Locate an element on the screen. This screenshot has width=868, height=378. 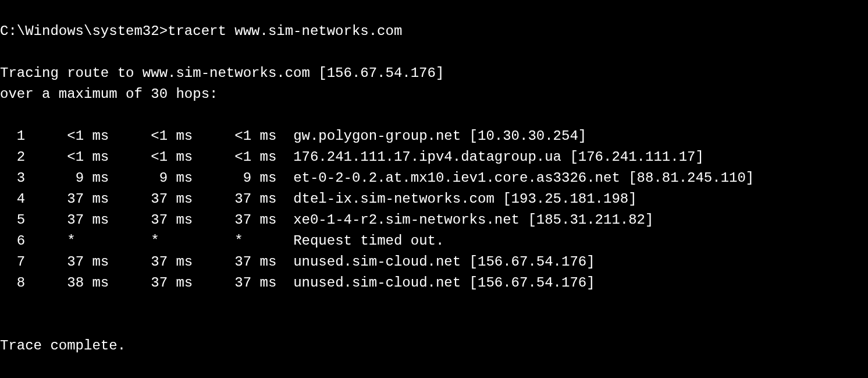
hop-host: Request timed out. is located at coordinates (369, 241).